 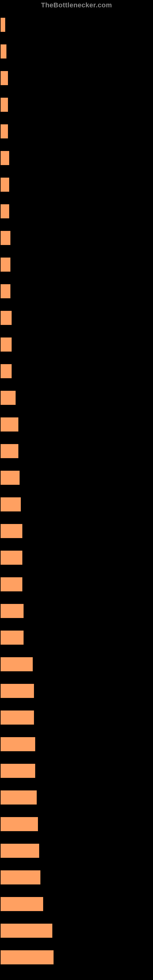 What do you see at coordinates (38, 690) in the screenshot?
I see `bar-value-label: 26` at bounding box center [38, 690].